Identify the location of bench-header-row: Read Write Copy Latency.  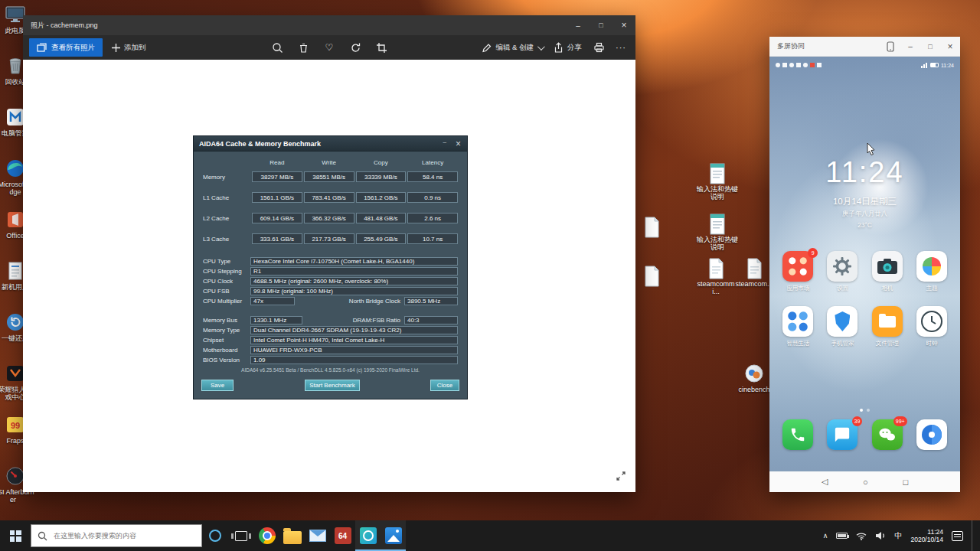
(331, 162).